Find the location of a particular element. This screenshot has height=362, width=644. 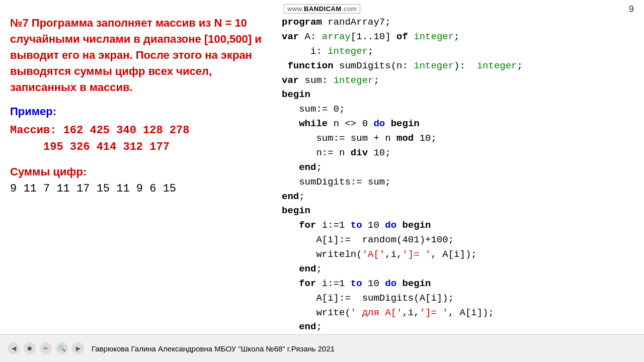

code-line-6: begin is located at coordinates (458, 95).